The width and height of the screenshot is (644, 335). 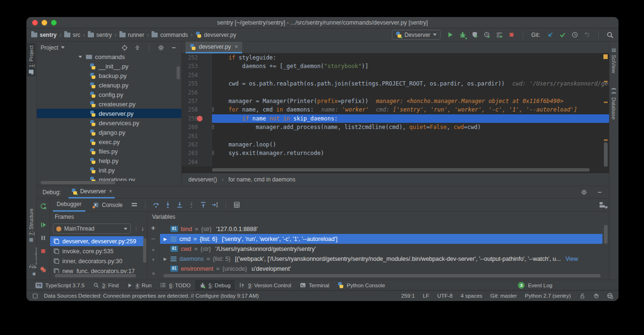 I want to click on debug-session-tab: Devserver ×, so click(x=92, y=192).